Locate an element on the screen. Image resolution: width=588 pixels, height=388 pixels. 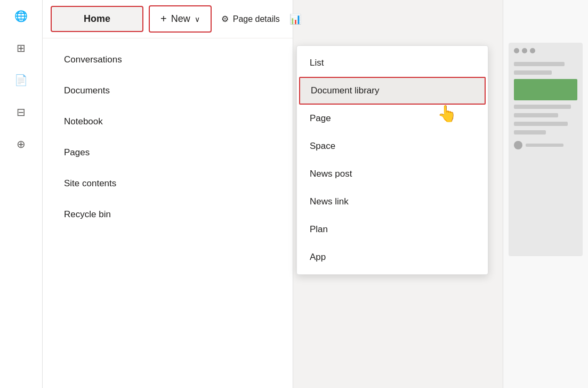
preview-inner is located at coordinates (546, 149).